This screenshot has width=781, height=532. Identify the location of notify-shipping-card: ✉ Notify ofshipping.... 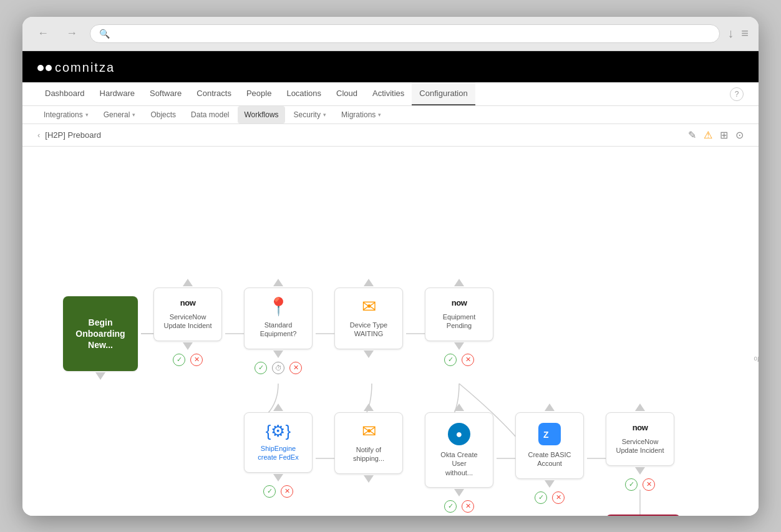
(369, 443).